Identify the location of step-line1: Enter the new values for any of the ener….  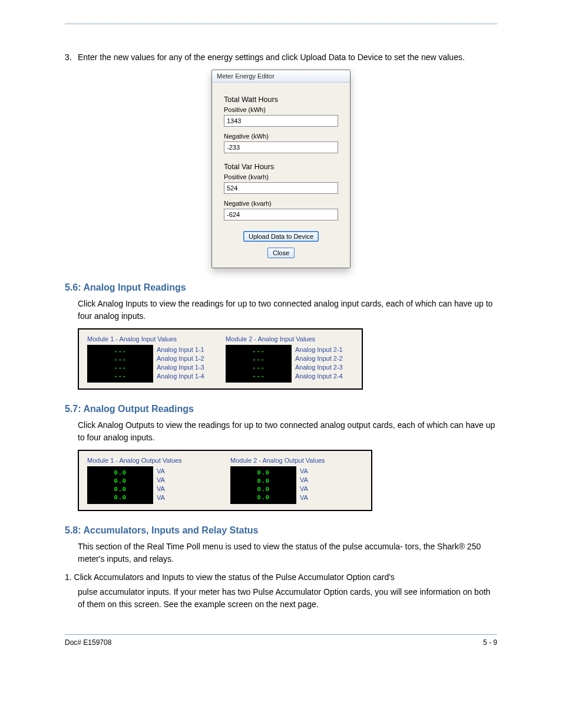
(242, 57).